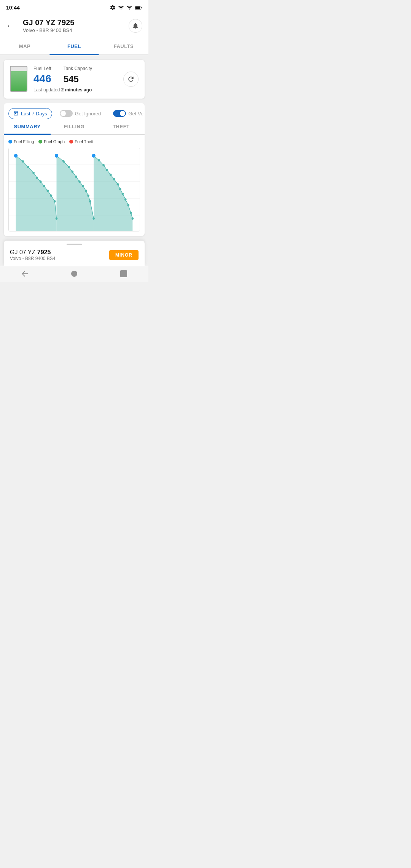 The height and width of the screenshot is (868, 411). I want to click on bell-icon, so click(135, 26).